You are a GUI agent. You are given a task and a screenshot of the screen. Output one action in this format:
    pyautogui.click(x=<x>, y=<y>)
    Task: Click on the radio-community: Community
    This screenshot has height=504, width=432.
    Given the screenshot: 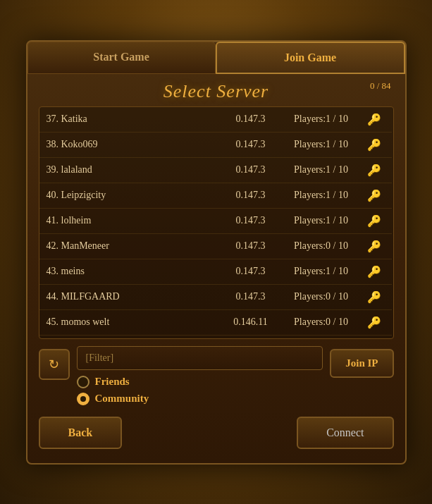 What is the action you would take?
    pyautogui.click(x=200, y=399)
    